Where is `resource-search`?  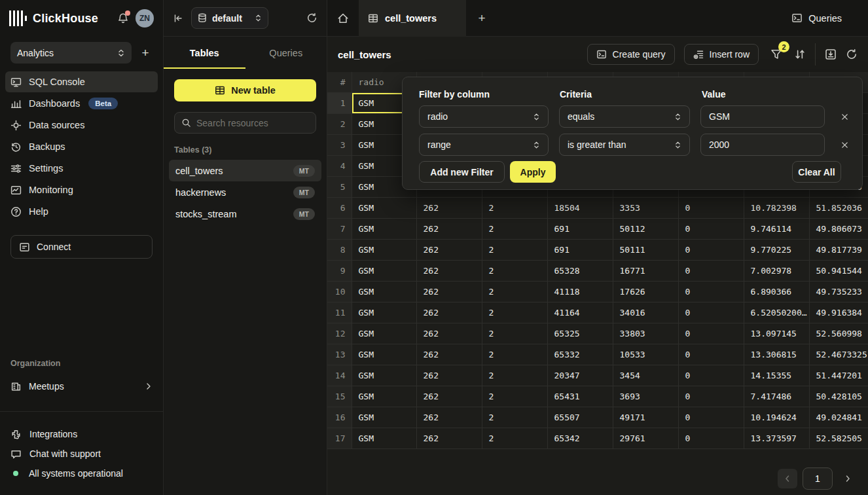 resource-search is located at coordinates (245, 123).